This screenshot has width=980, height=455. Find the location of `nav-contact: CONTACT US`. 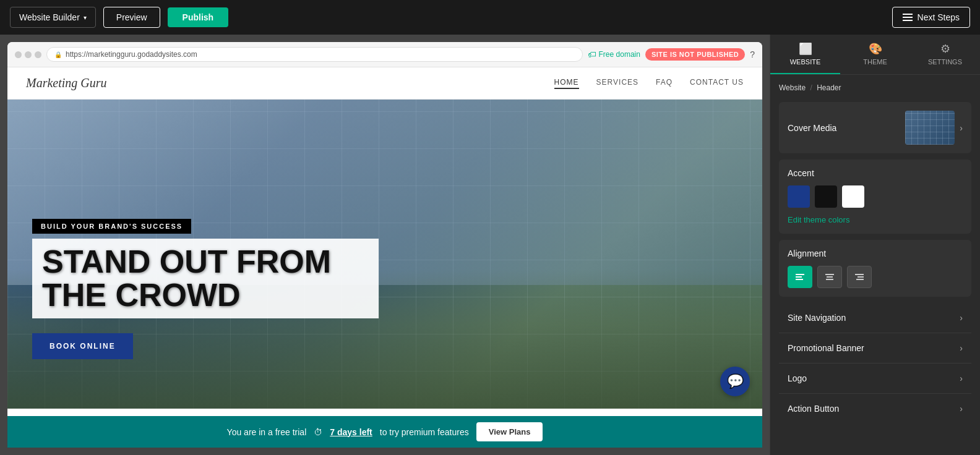

nav-contact: CONTACT US is located at coordinates (716, 83).